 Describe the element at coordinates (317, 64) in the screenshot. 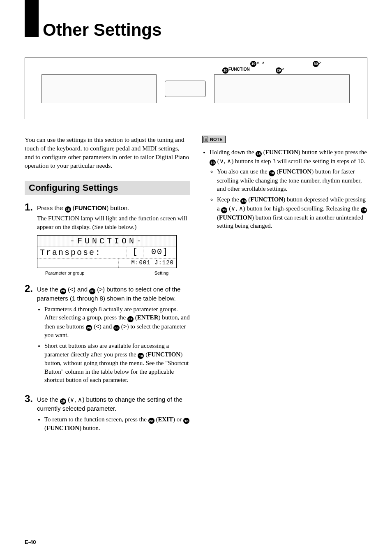

I see `marker-30: 30>` at that location.